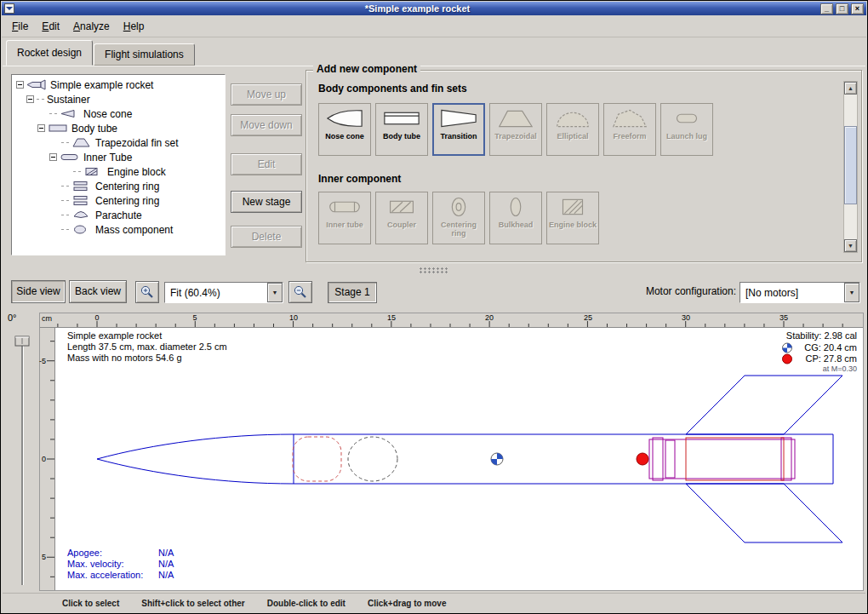  What do you see at coordinates (573, 218) in the screenshot?
I see `add-engine-block-button: Engine block` at bounding box center [573, 218].